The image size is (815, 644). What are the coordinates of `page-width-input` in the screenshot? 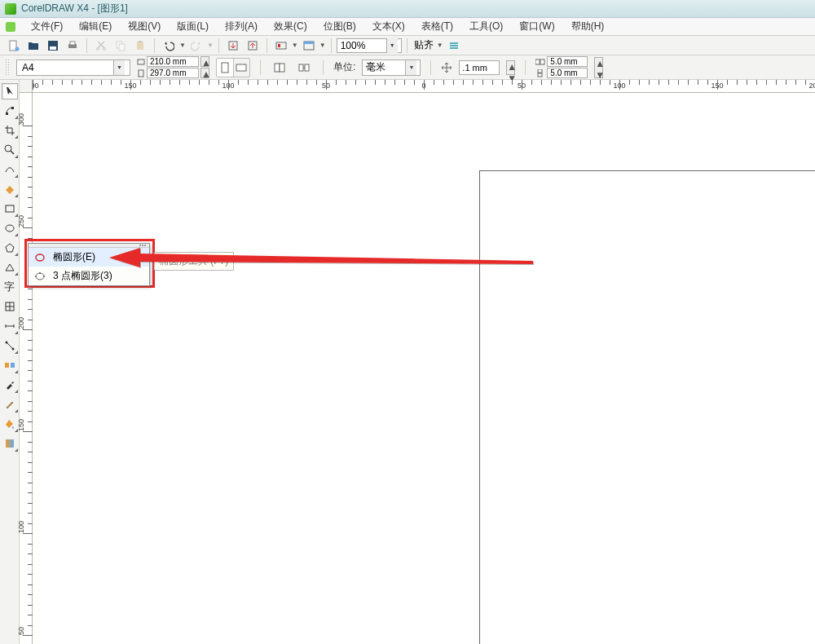 It's located at (173, 62).